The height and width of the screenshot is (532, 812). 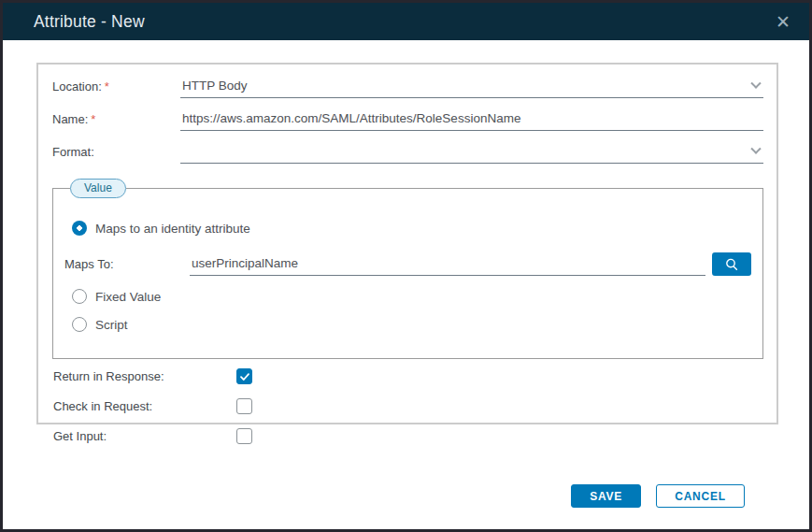 I want to click on check-in-request-checkbox, so click(x=245, y=406).